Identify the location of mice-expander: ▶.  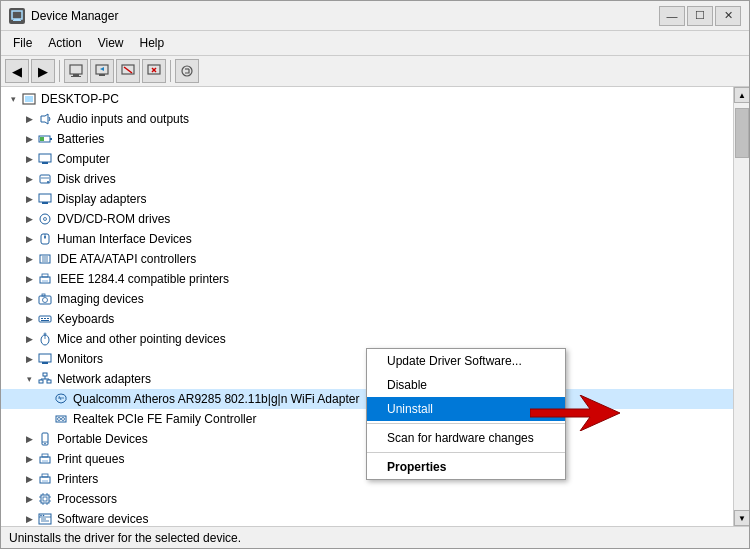
(29, 339).